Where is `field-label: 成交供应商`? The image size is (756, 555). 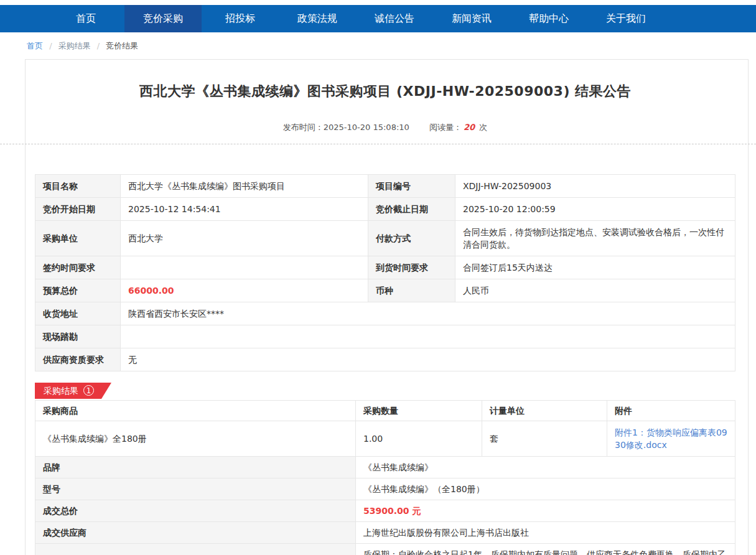
field-label: 成交供应商 is located at coordinates (195, 533).